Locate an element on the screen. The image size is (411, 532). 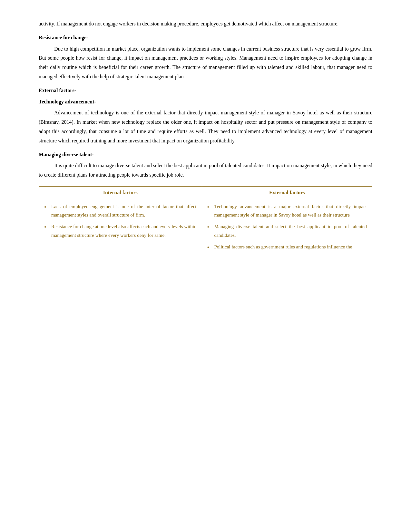
factors-table: Internal factors External factors • Lack… is located at coordinates (206, 221).